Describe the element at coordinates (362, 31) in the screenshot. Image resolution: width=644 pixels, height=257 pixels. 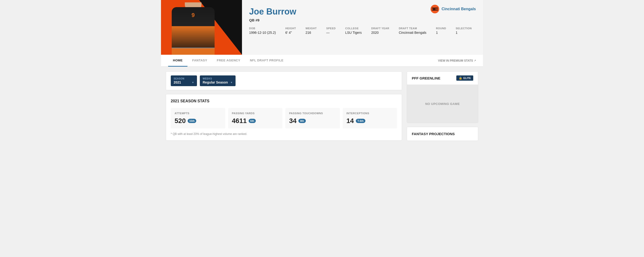
I see `player-meta: DOB 1996-12-10 (25.2) HEIGHT 6' 4" WEIGH…` at that location.